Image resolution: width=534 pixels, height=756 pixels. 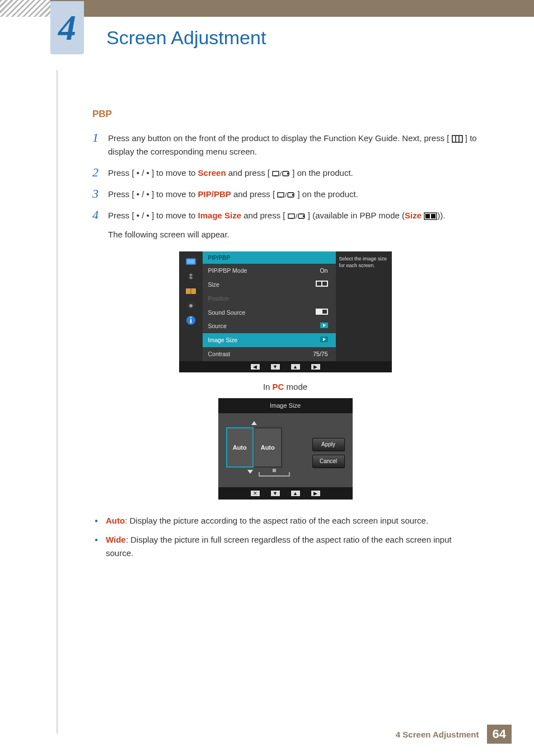 I want to click on step-text: Press any button on the front of the pro…, so click(x=293, y=145).